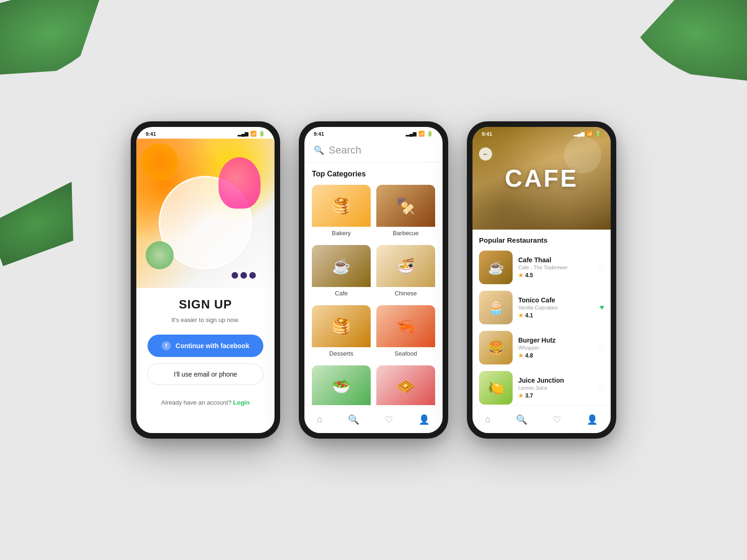 This screenshot has height=560, width=747. I want to click on restaurant-item-burger-hutz: 🍔Burger HutzWhopper★4.8♡, so click(542, 348).